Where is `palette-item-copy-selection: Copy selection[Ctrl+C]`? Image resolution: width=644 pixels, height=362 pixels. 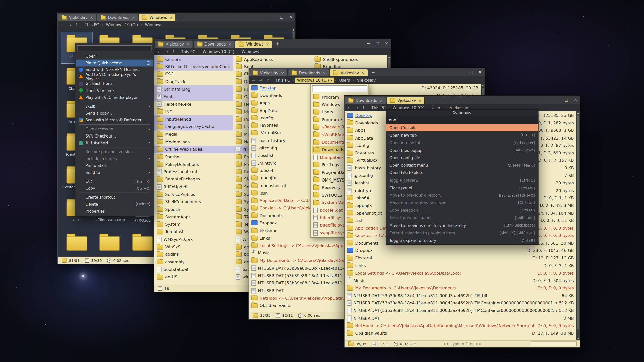 palette-item-copy-selection: Copy selection[Ctrl+C] is located at coordinates (462, 210).